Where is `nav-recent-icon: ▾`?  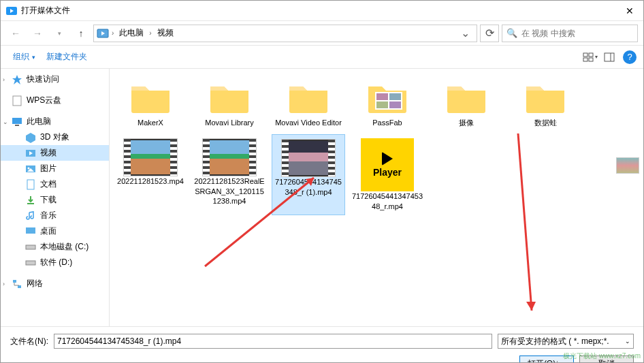
nav-recent-icon: ▾ is located at coordinates (59, 33).